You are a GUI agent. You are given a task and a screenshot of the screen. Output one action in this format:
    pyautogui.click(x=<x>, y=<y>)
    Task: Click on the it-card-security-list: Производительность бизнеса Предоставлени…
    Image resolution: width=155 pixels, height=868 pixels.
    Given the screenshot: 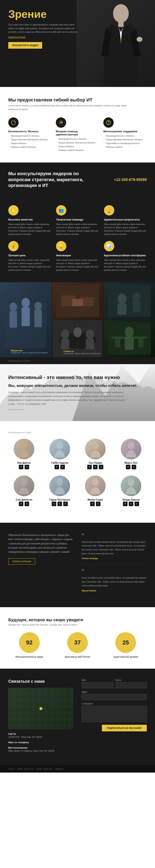 What is the action you would take?
    pyautogui.click(x=30, y=142)
    